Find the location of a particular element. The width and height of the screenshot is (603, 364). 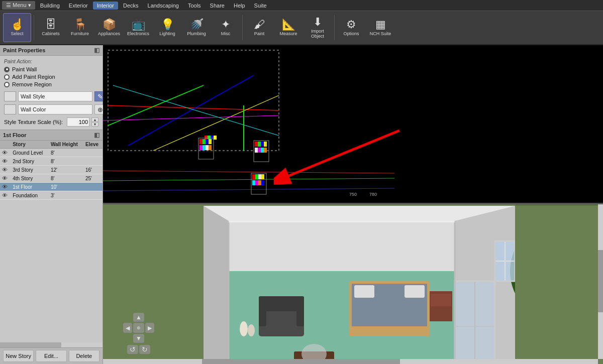

toolbar-nch-suite: ▦ NCH Suite is located at coordinates (380, 28).